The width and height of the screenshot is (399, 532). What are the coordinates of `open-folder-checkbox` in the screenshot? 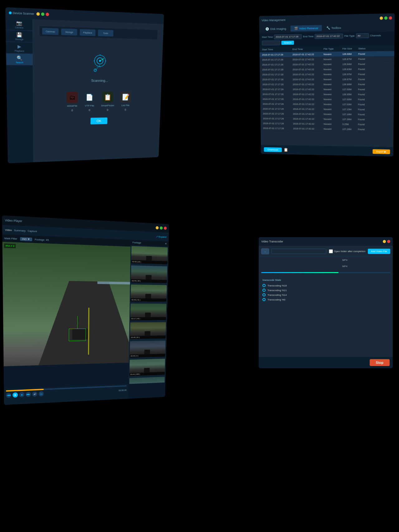 It's located at (331, 251).